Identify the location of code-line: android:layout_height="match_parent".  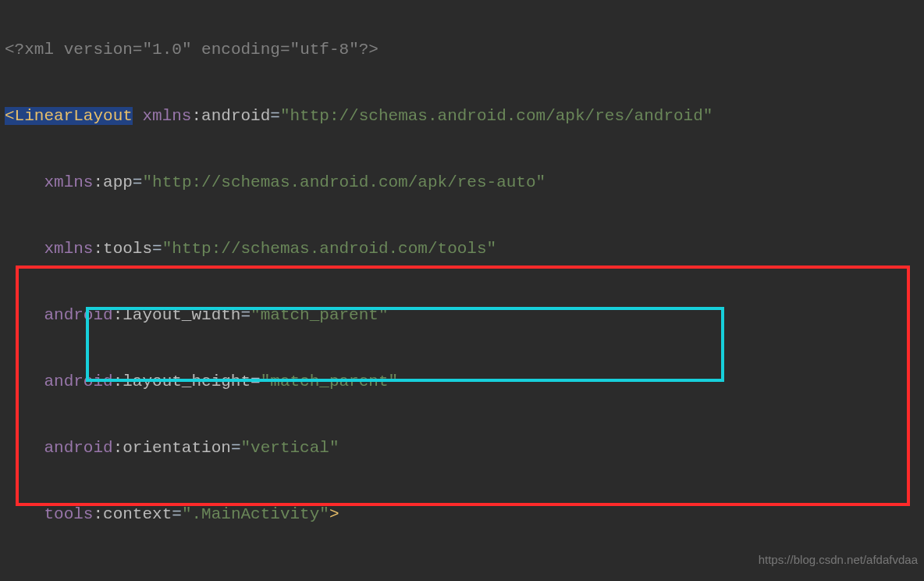
(462, 383).